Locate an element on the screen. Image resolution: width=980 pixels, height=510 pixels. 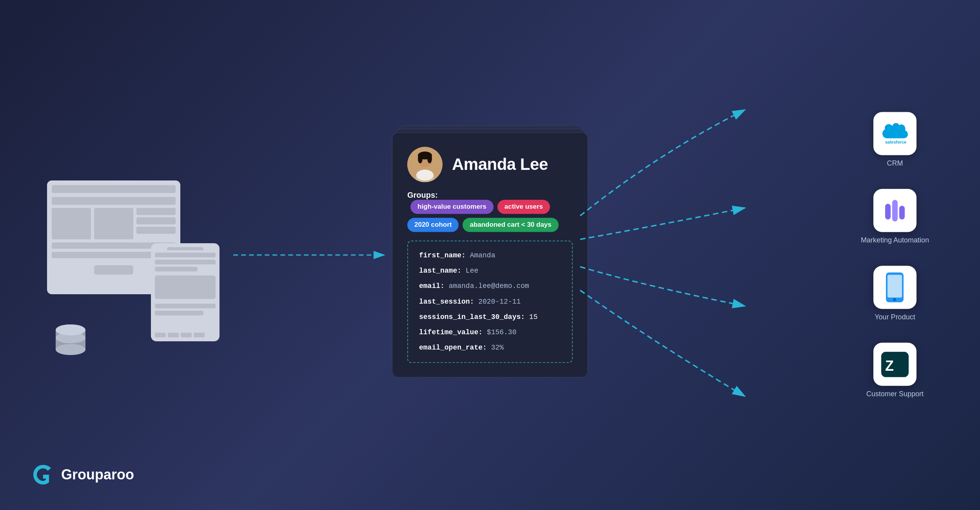
field-last-name: last_name: Lee is located at coordinates (490, 271).